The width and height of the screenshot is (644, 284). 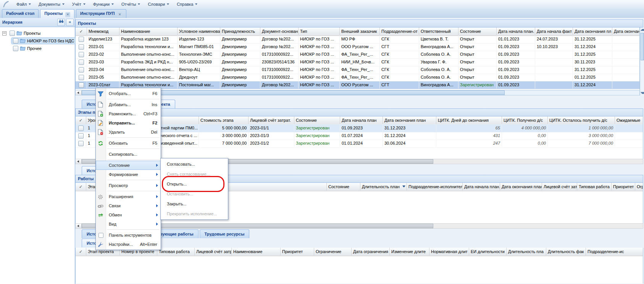 I want to click on column-header: ЦИТК. Дней до окончания, so click(x=469, y=120).